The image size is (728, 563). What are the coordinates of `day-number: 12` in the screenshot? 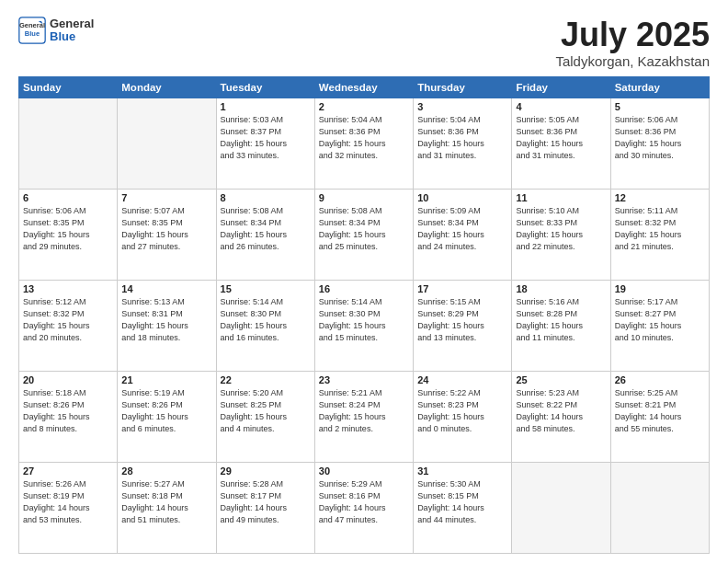 It's located at (660, 198).